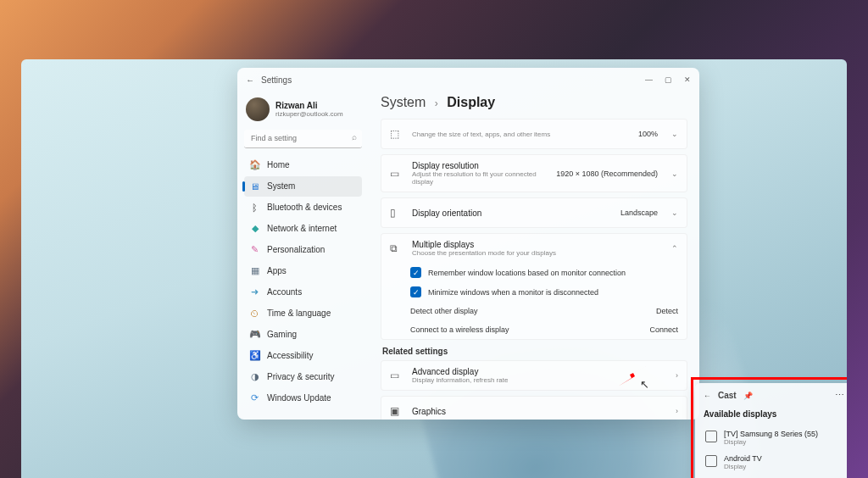 The image size is (868, 478). Describe the element at coordinates (707, 396) in the screenshot. I see `cast-back-button: ←` at that location.